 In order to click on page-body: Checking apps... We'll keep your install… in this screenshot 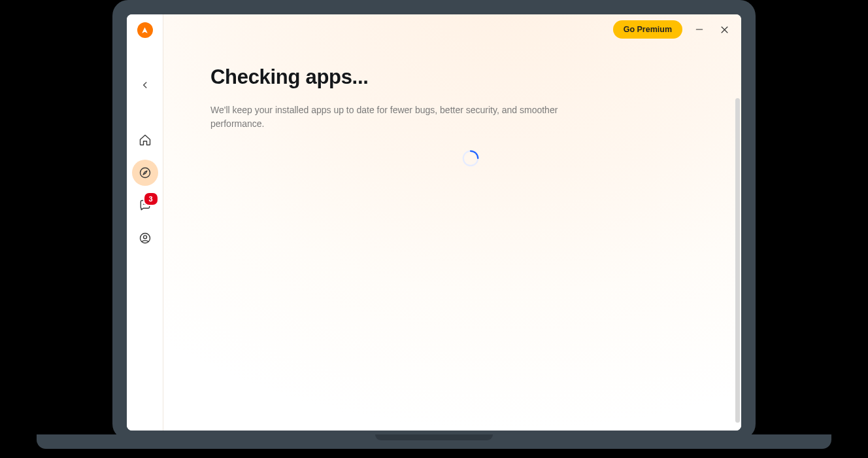, I will do `click(463, 98)`.